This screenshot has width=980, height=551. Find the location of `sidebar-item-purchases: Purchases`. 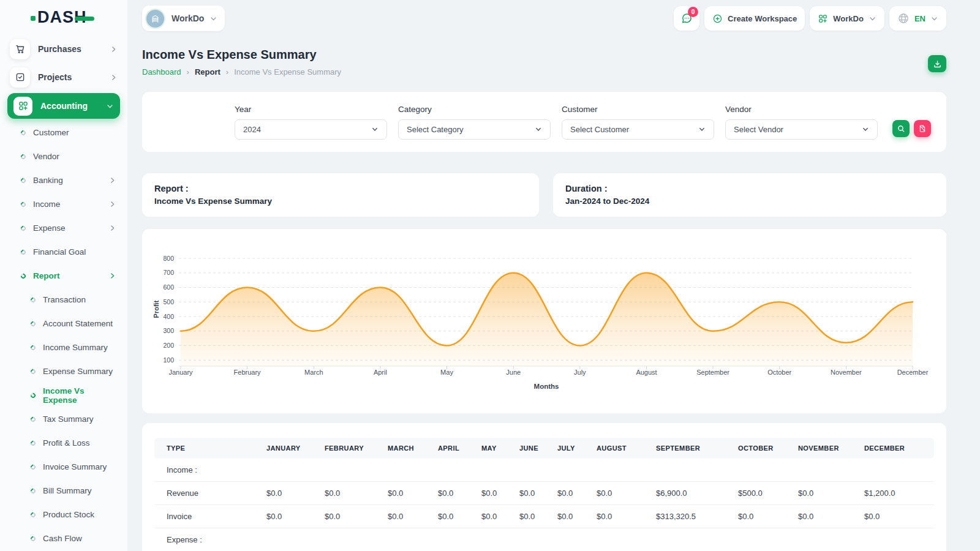

sidebar-item-purchases: Purchases is located at coordinates (64, 49).